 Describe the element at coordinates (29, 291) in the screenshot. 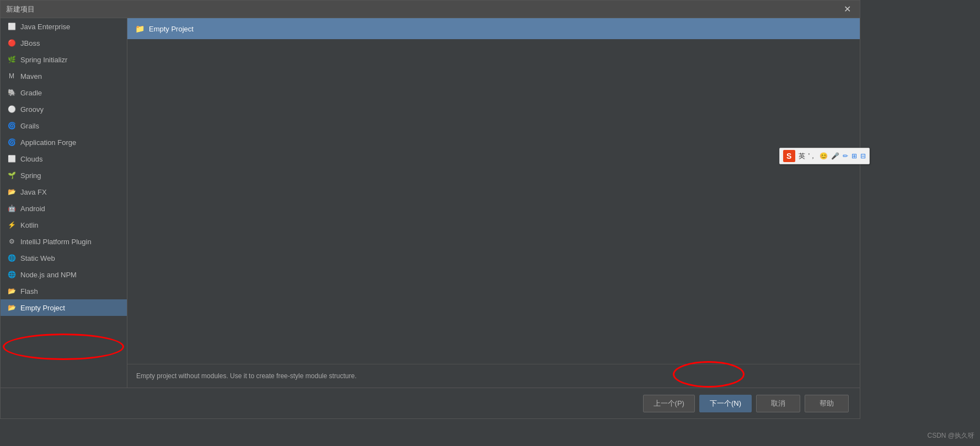

I see `flash-label: Flash` at that location.